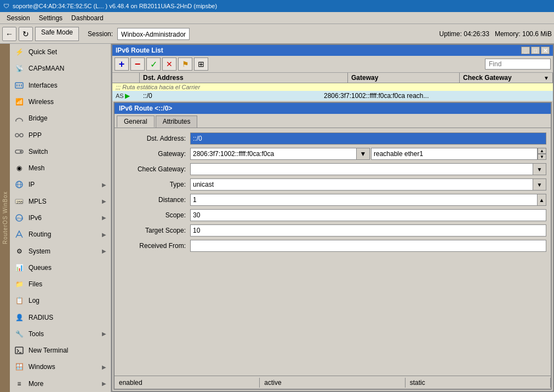 Image resolution: width=554 pixels, height=392 pixels. I want to click on td-gateway: 2806:3f7:1002::ffff:f0ca:f0ca reach..., so click(390, 96).